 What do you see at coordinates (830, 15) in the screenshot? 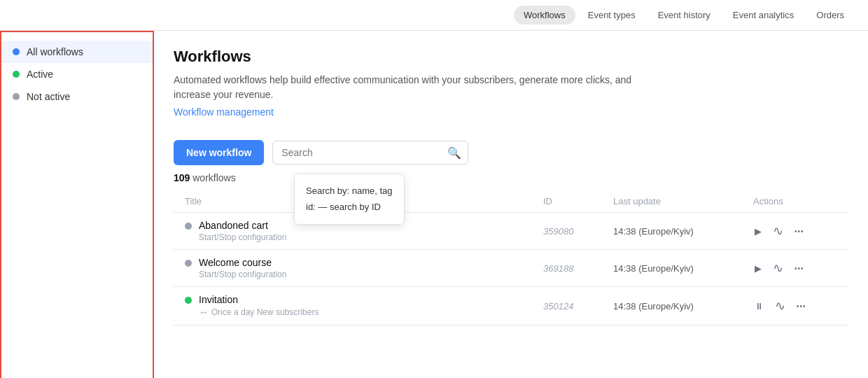
I see `tab-orders: Orders` at bounding box center [830, 15].